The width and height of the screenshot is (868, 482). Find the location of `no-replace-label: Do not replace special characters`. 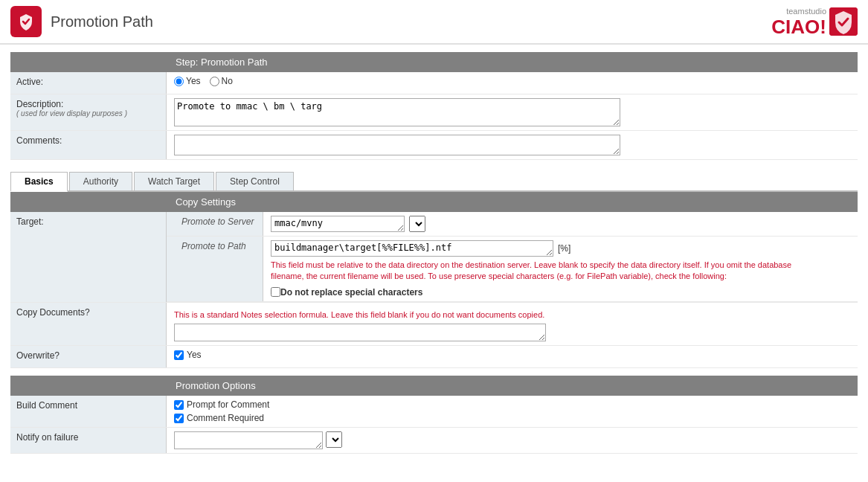

no-replace-label: Do not replace special characters is located at coordinates (347, 292).